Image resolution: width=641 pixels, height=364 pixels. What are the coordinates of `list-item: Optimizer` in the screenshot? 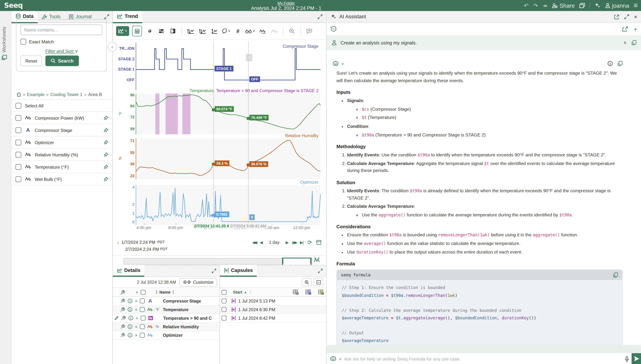 It's located at (62, 142).